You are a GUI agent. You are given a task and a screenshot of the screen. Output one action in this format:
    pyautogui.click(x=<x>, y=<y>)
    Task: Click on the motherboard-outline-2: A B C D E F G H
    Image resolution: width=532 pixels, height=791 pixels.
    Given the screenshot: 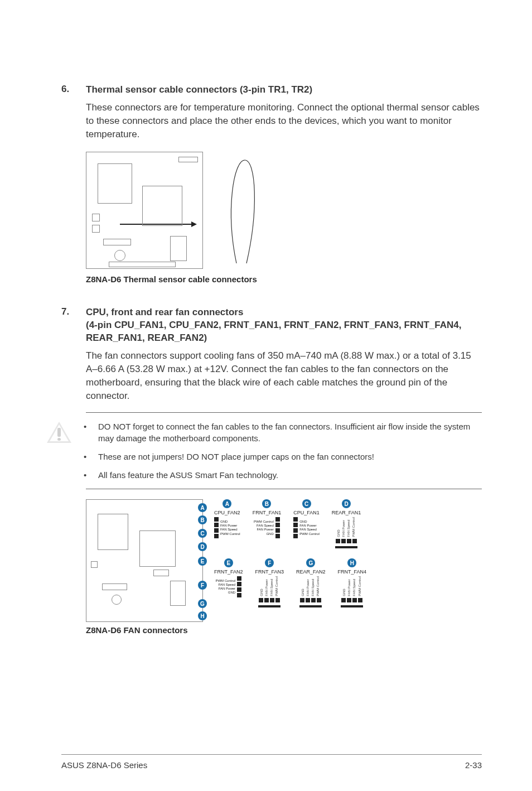 What is the action you would take?
    pyautogui.click(x=144, y=561)
    